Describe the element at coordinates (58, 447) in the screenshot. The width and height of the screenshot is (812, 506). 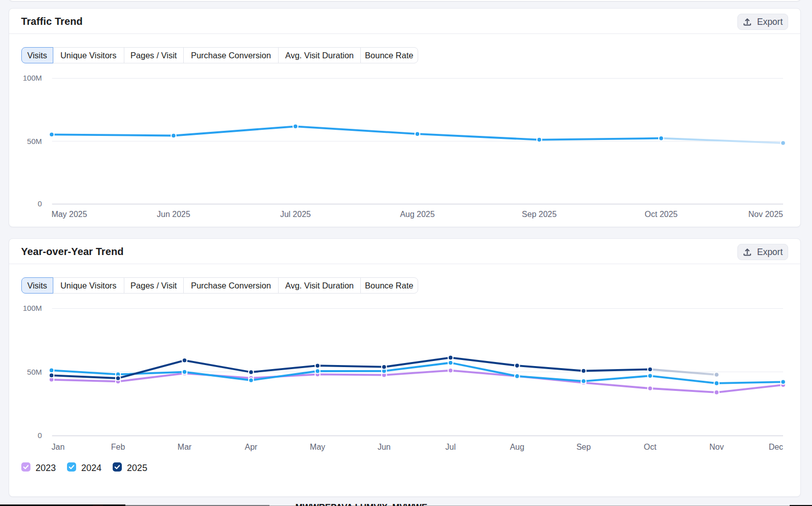
I see `svg-text: Jan` at that location.